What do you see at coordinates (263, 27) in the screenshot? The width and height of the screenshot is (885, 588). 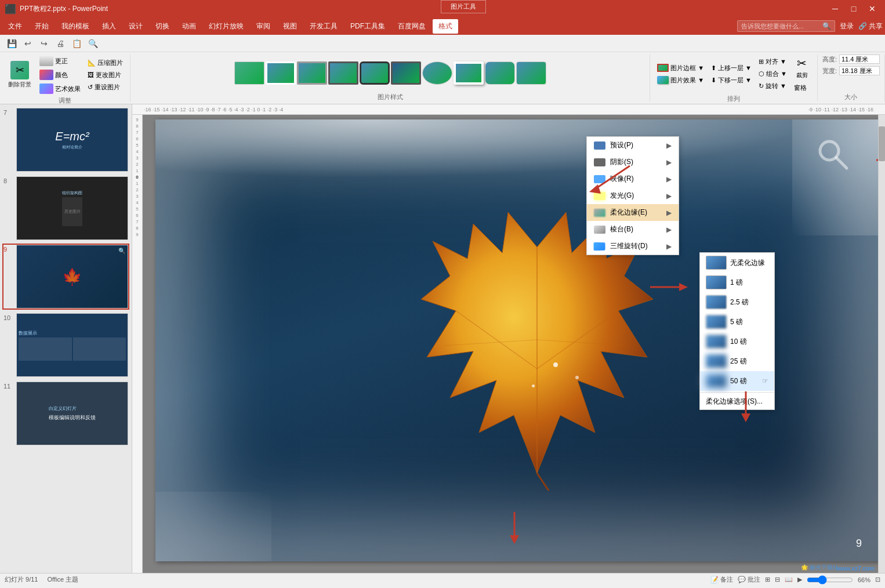 I see `menu-review: 审阅` at bounding box center [263, 27].